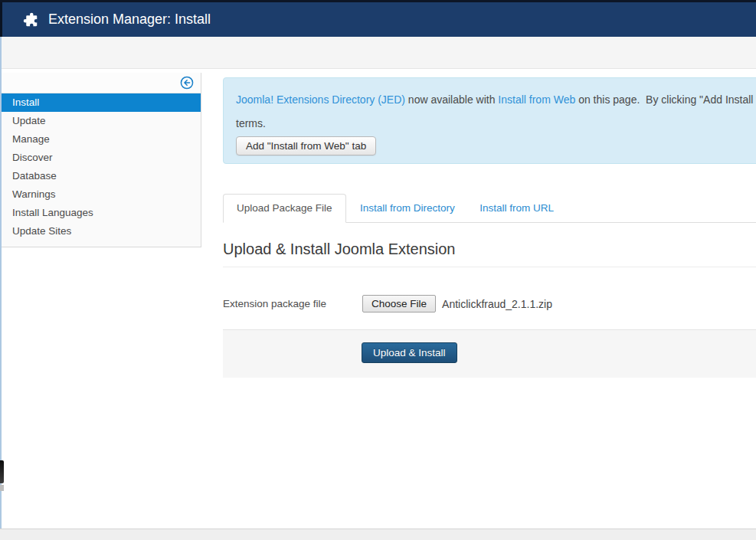  What do you see at coordinates (489, 303) in the screenshot?
I see `file-upload-row: Extension package file Choose File Antic…` at bounding box center [489, 303].